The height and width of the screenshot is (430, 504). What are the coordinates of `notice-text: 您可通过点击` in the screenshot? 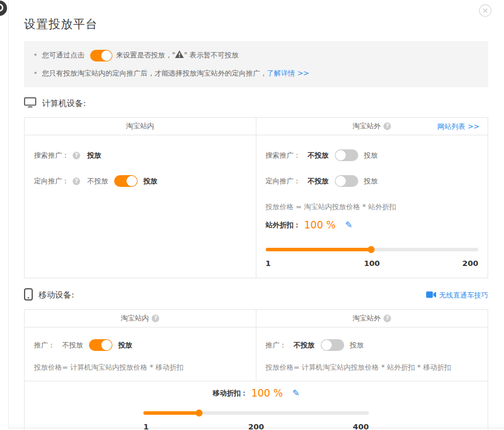 It's located at (63, 55).